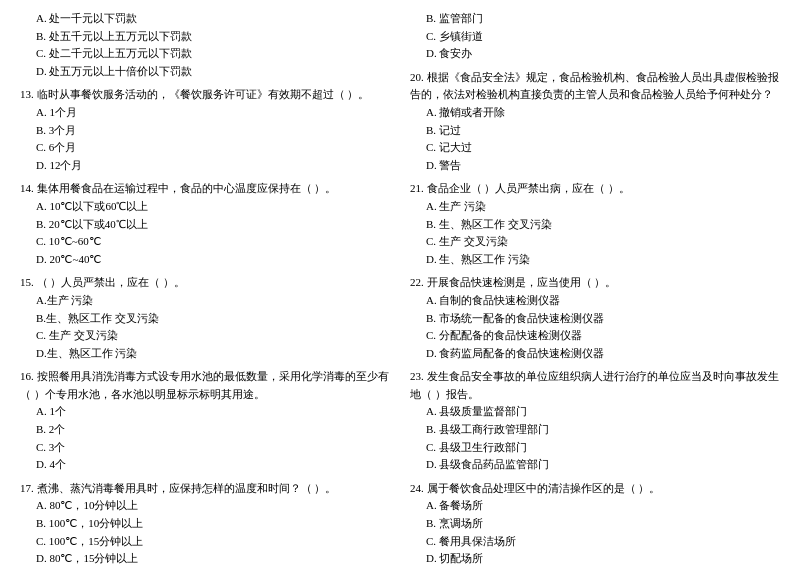  What do you see at coordinates (205, 430) in the screenshot?
I see `q16-b: B. 2个` at bounding box center [205, 430].